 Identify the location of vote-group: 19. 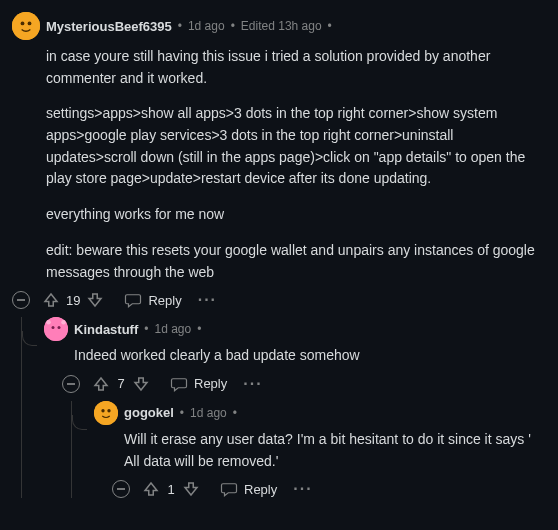
(73, 300).